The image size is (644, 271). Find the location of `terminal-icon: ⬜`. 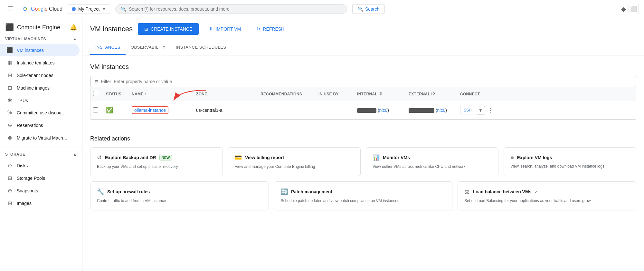

terminal-icon: ⬜ is located at coordinates (634, 9).